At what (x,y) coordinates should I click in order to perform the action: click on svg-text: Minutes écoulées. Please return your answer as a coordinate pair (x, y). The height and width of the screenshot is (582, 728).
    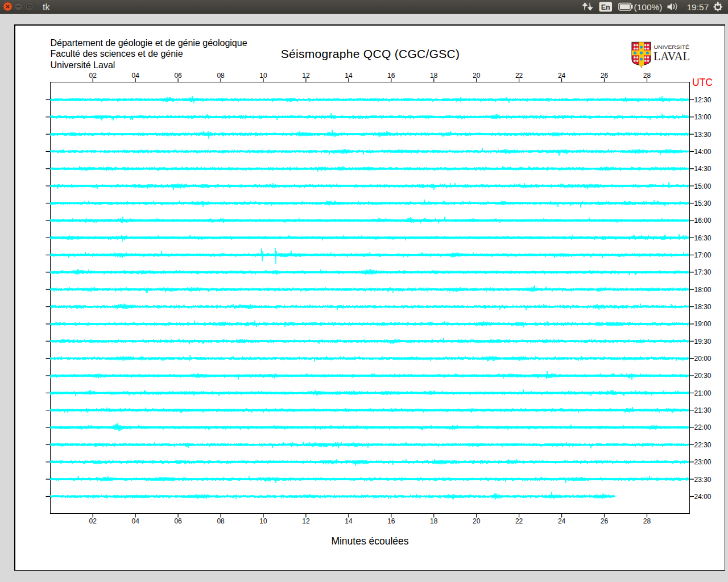
    Looking at the image, I should click on (370, 541).